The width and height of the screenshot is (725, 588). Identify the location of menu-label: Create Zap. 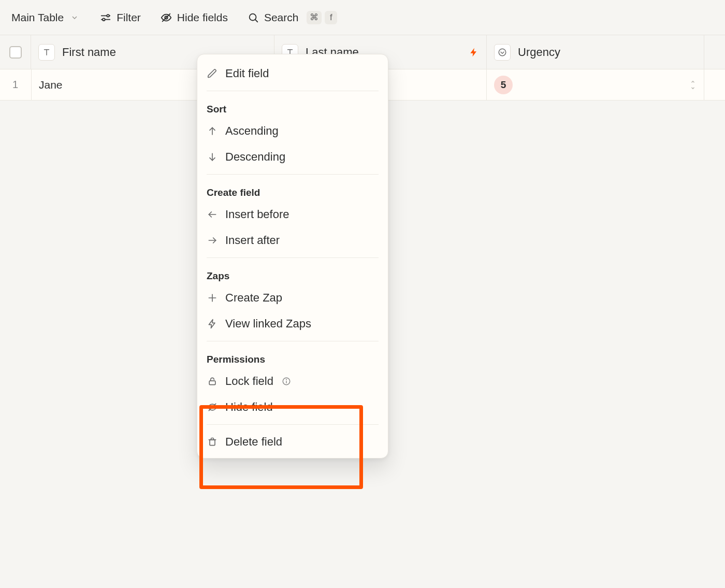
(254, 298).